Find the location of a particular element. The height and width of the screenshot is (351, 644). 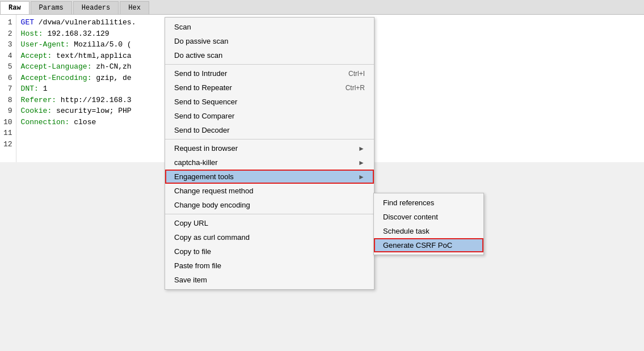

menu-send-decoder: Send to Decoder is located at coordinates (270, 130).